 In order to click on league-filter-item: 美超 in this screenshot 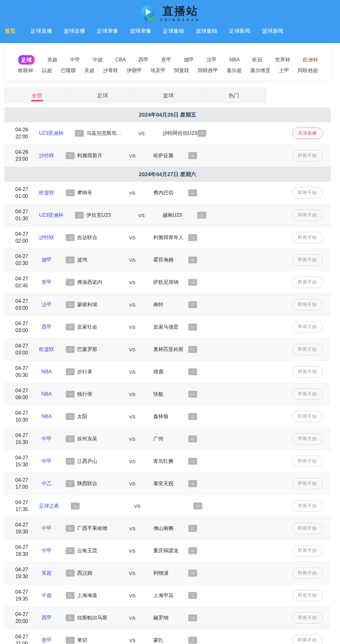, I will do `click(89, 71)`.